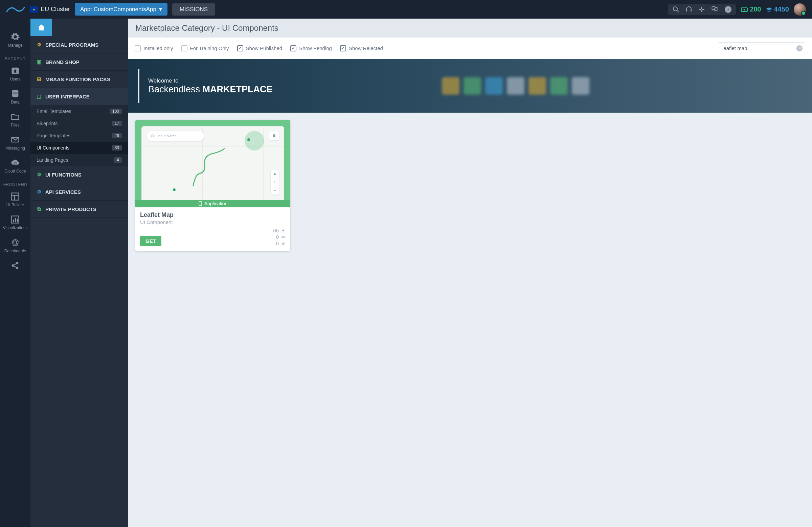  What do you see at coordinates (728, 10) in the screenshot?
I see `info-icon: i` at bounding box center [728, 10].